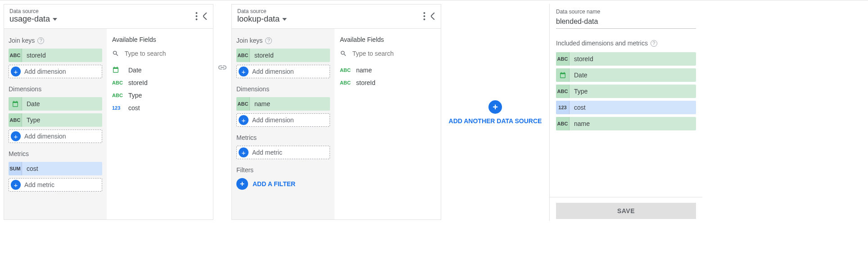  What do you see at coordinates (283, 184) in the screenshot?
I see `add-filter-button: + ADD A FILTER` at bounding box center [283, 184].